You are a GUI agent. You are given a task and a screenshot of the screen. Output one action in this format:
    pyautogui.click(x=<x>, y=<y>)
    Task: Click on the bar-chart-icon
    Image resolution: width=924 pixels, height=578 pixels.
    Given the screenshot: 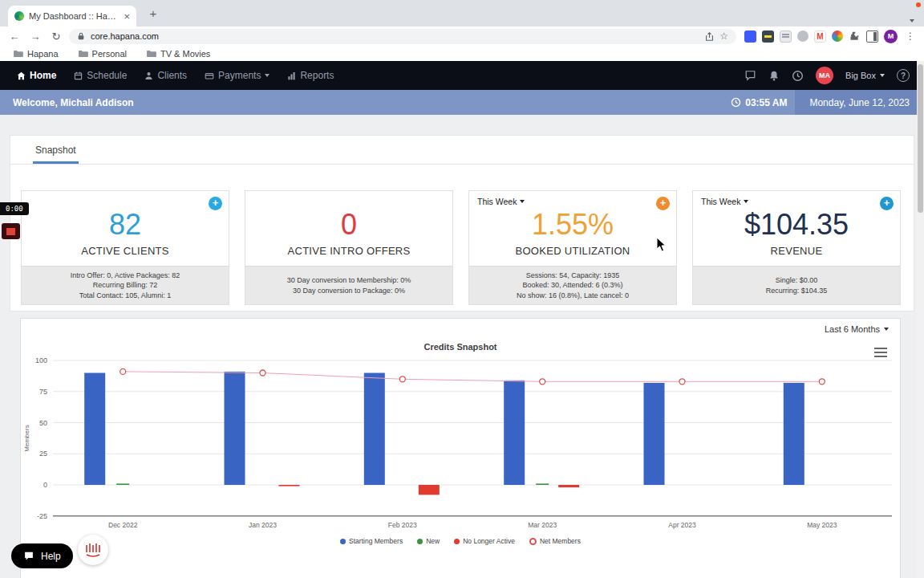 What is the action you would take?
    pyautogui.click(x=292, y=75)
    